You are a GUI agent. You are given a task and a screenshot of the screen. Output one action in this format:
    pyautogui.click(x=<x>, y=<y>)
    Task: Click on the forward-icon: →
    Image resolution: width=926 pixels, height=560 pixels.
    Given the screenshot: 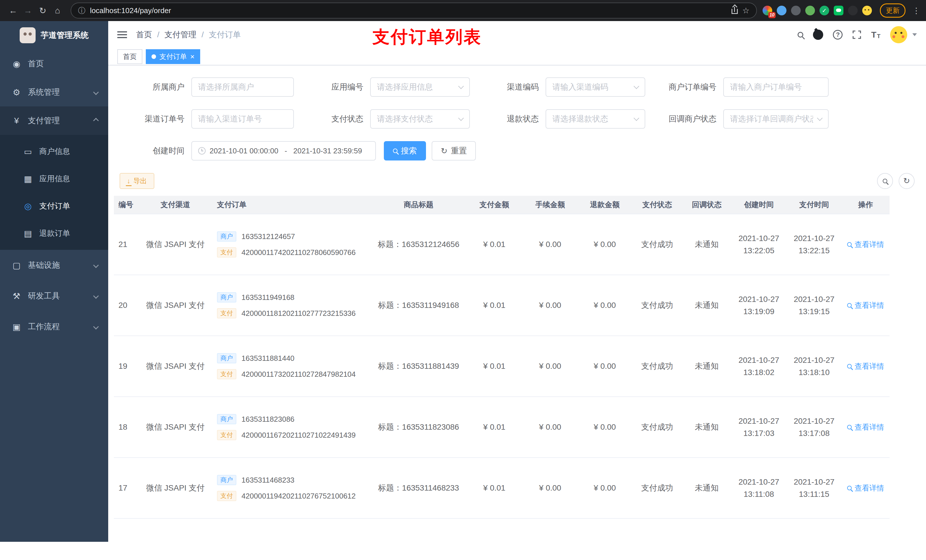 What is the action you would take?
    pyautogui.click(x=28, y=11)
    